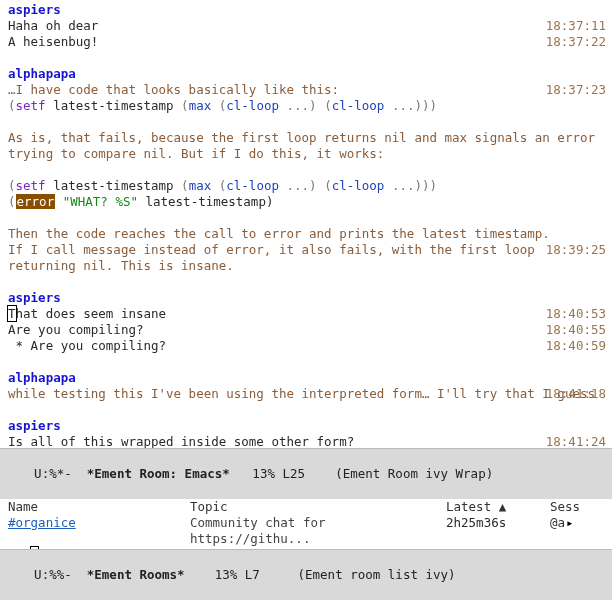 This screenshot has height=600, width=612. What do you see at coordinates (36, 202) in the screenshot?
I see `error-keyword: error` at bounding box center [36, 202].